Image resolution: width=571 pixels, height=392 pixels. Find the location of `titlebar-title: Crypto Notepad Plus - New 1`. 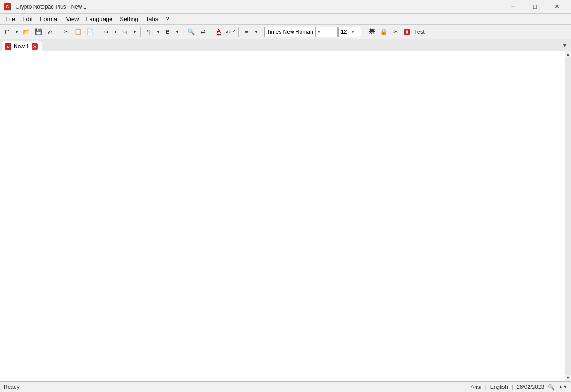

titlebar-title: Crypto Notepad Plus - New 1 is located at coordinates (51, 7).